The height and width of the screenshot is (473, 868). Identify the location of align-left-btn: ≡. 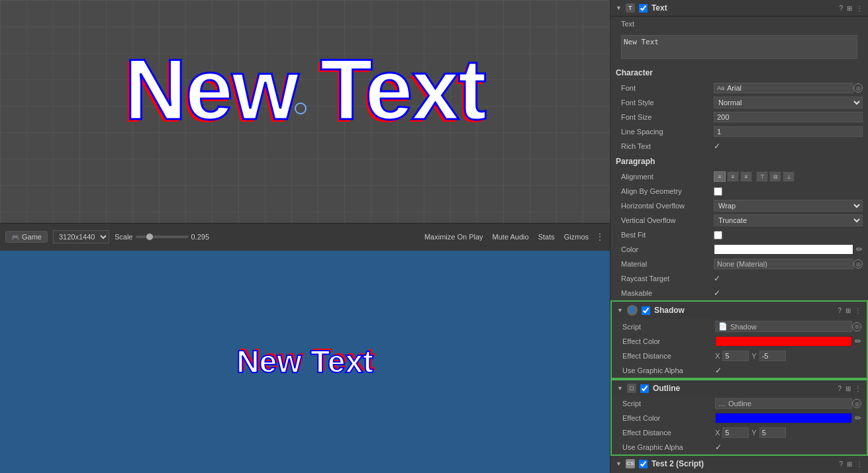
(720, 177).